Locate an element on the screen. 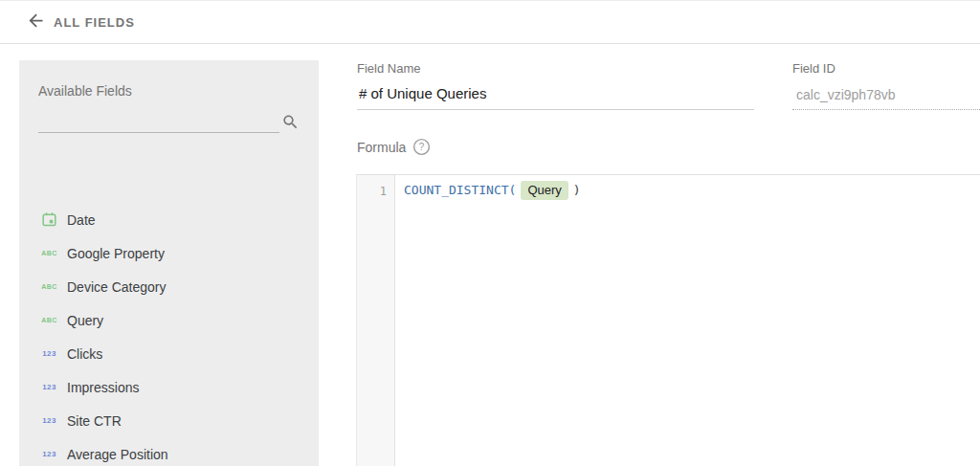 This screenshot has width=980, height=466. field-label: Date is located at coordinates (81, 220).